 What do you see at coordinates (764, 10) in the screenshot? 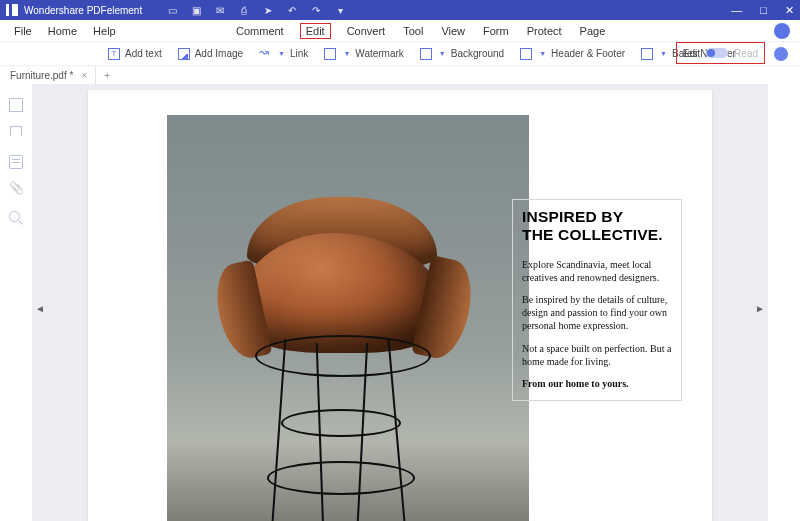
I see `maximize-button: □` at bounding box center [764, 10].